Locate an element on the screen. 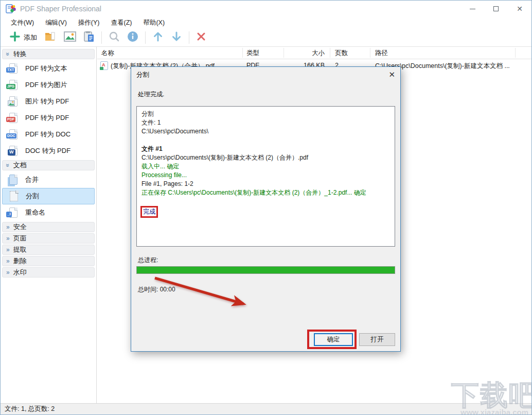  dialog-status-text: 处理完成. is located at coordinates (151, 95).